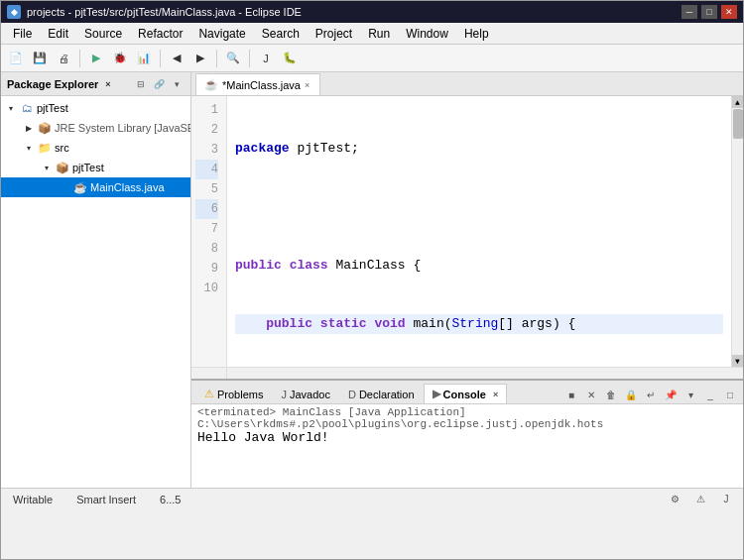 The height and width of the screenshot is (560, 744). What do you see at coordinates (726, 500) in the screenshot?
I see `status-java-button: J` at bounding box center [726, 500].